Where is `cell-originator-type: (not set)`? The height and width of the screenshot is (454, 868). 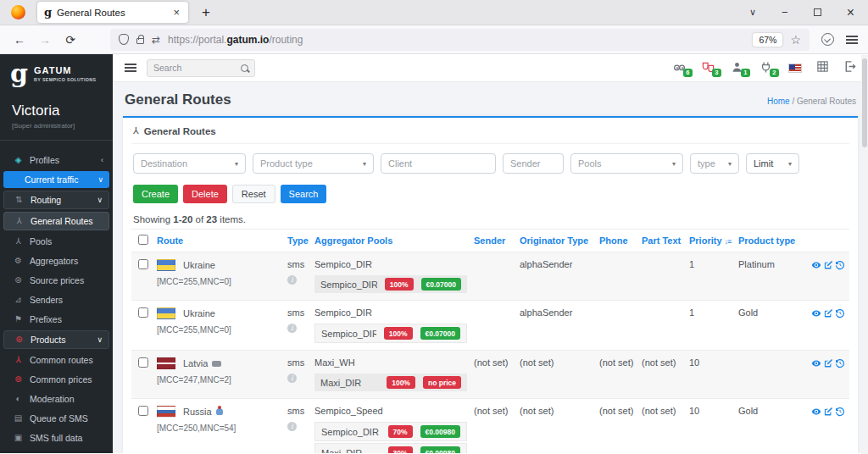
cell-originator-type: (not set) is located at coordinates (556, 427).